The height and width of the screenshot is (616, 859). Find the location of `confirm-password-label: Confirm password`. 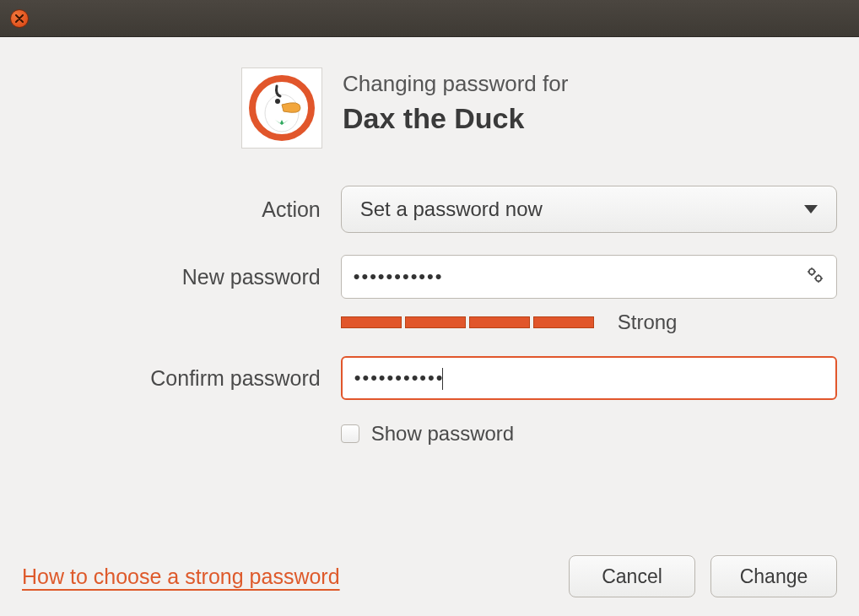

confirm-password-label: Confirm password is located at coordinates (181, 378).